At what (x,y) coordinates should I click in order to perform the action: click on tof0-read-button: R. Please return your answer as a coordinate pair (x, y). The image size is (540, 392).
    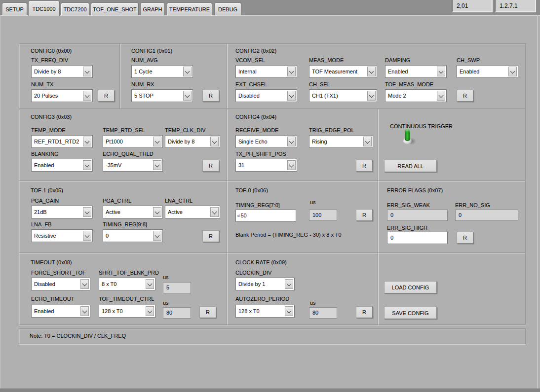
    Looking at the image, I should click on (364, 215).